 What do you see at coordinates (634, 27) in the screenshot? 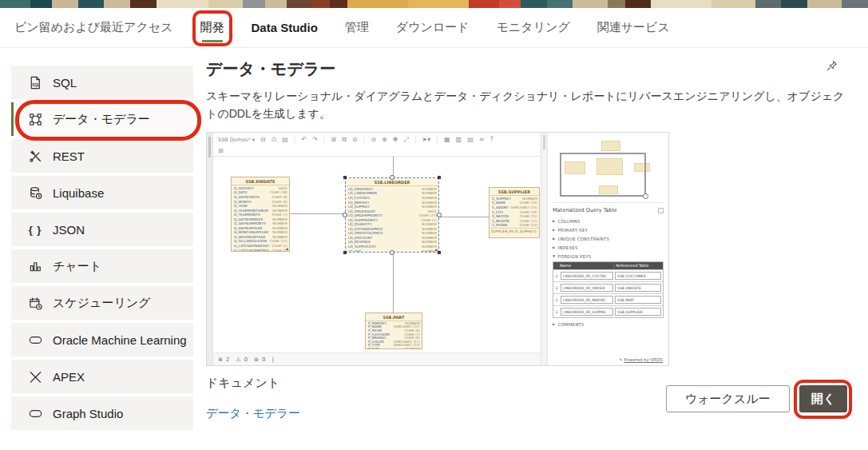
I see `nav-tab-label: 関連サービス` at bounding box center [634, 27].